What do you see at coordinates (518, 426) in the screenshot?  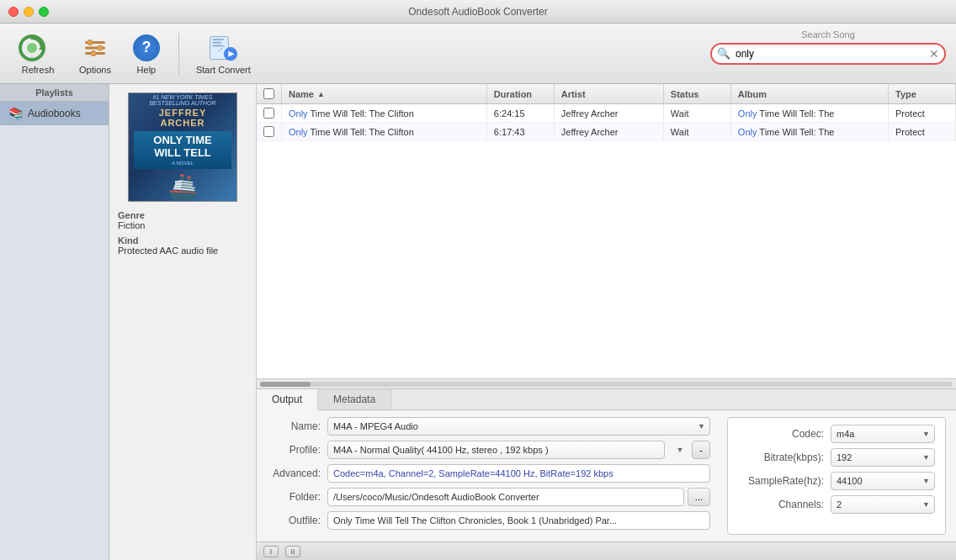 I see `name-select-wrapper: M4A - MPEG4 Audio MP3 AAC ▼` at bounding box center [518, 426].